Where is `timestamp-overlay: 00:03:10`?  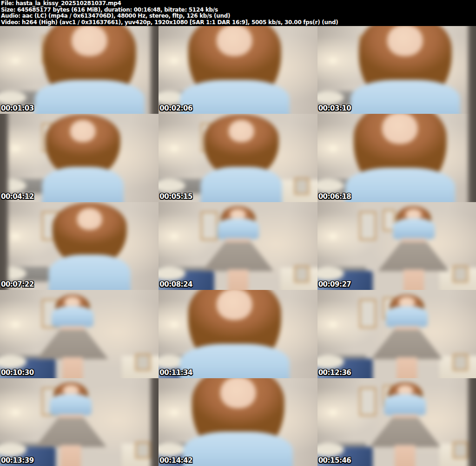
timestamp-overlay: 00:03:10 is located at coordinates (335, 108).